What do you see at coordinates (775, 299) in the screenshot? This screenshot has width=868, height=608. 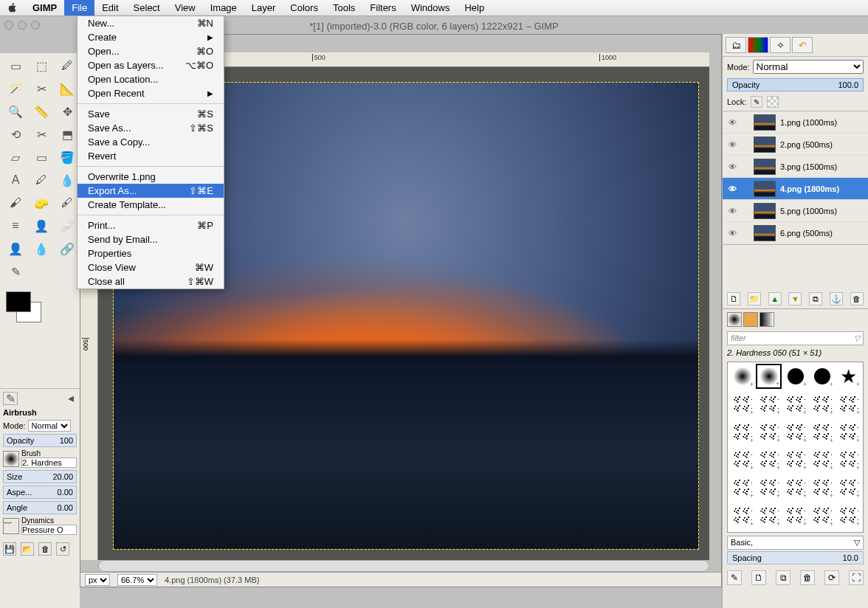 I see `raise-layer-icon: ▲` at bounding box center [775, 299].